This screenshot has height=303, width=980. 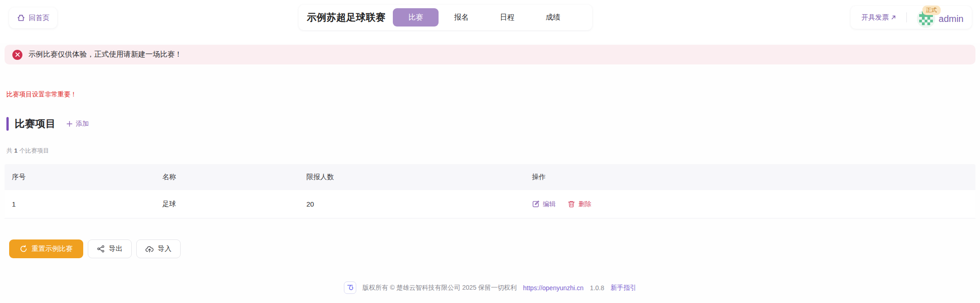 I want to click on tab-registration: 报名, so click(x=461, y=17).